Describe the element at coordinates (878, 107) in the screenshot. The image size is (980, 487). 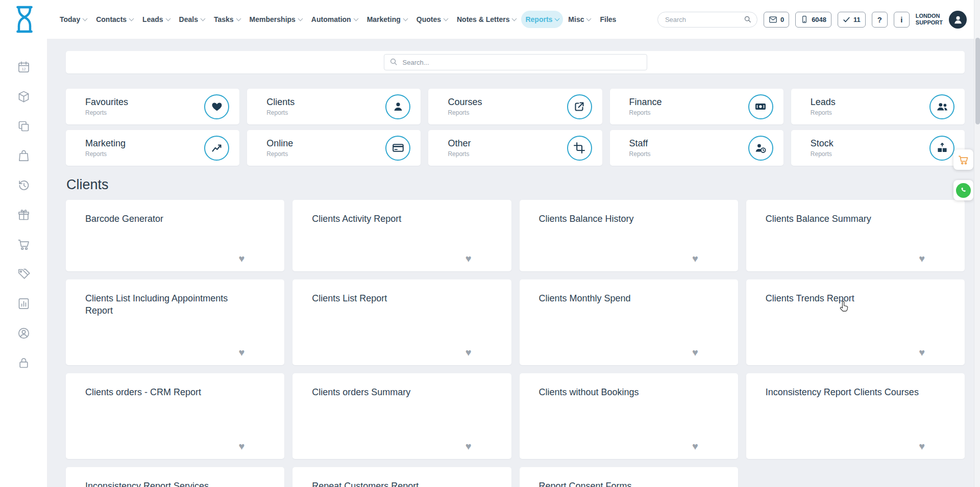
I see `category-card-leads: LeadsReports` at that location.